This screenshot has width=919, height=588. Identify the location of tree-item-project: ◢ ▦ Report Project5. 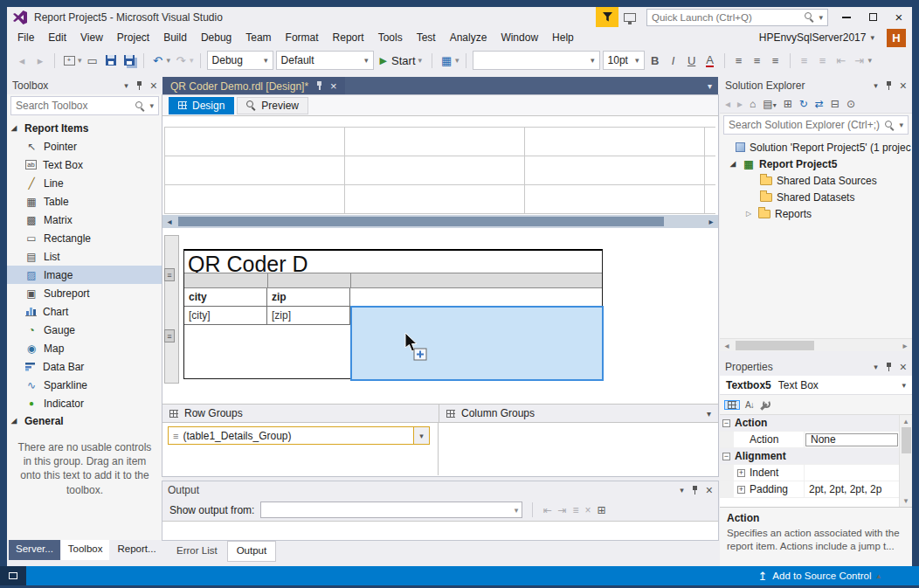
(816, 164).